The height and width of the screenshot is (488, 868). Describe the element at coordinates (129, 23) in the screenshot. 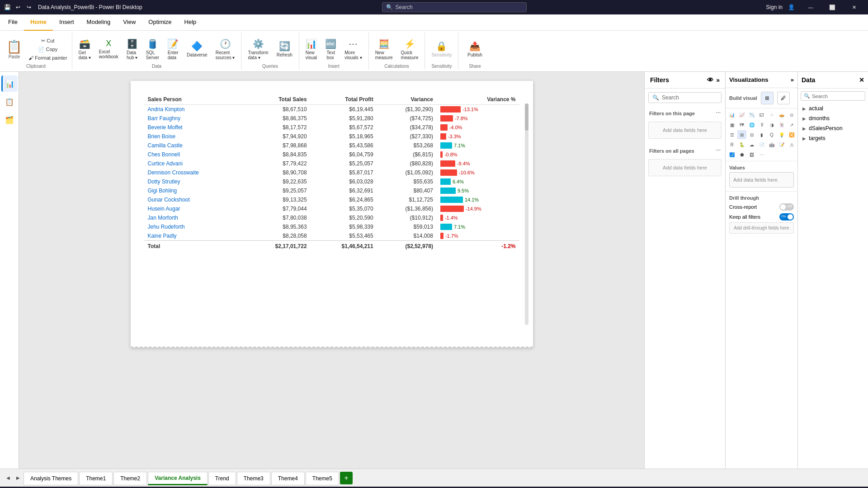

I see `tab-view: View` at that location.